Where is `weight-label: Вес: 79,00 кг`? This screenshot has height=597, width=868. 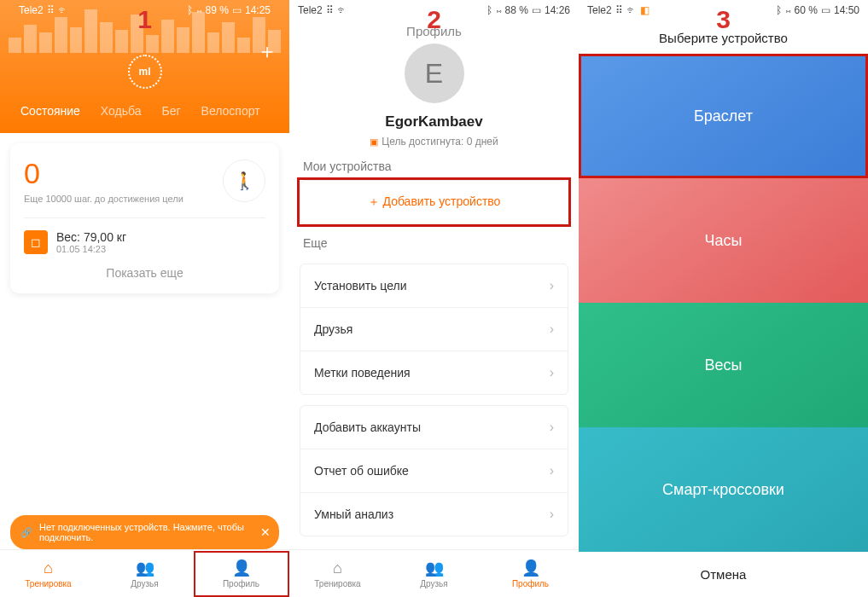 weight-label: Вес: 79,00 кг is located at coordinates (91, 237).